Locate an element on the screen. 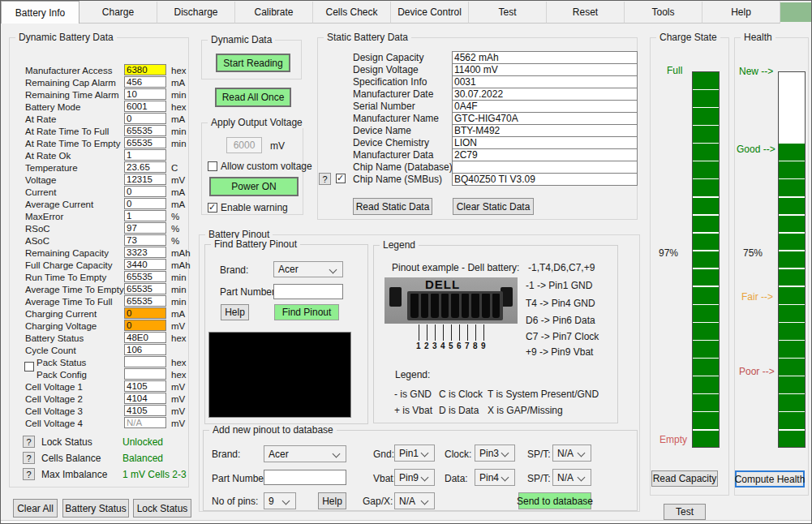  tab-help: Help is located at coordinates (741, 13).